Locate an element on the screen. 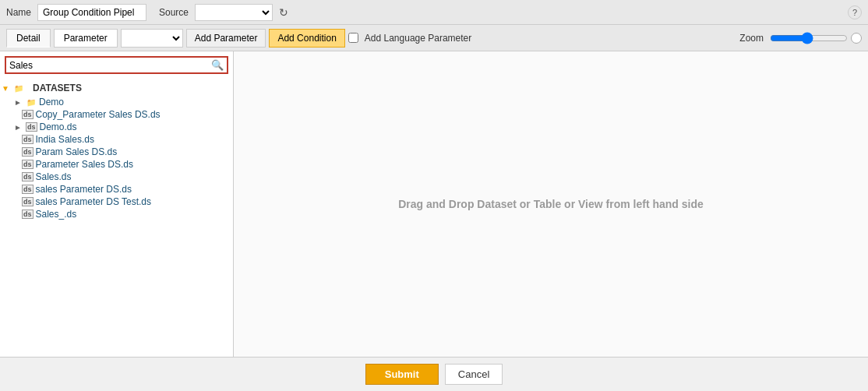 Image resolution: width=868 pixels, height=391 pixels. tree-item-label: sales Parameter DS Test.ds is located at coordinates (94, 202).